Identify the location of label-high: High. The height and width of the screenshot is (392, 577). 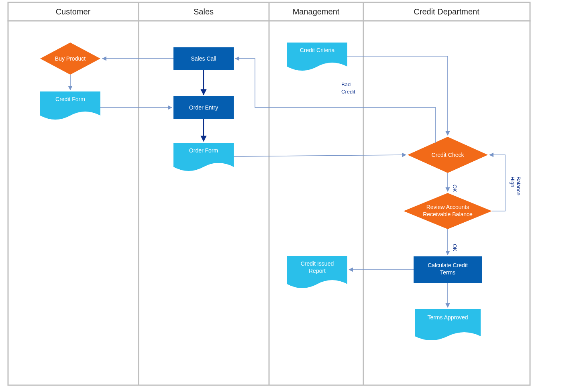
(512, 182).